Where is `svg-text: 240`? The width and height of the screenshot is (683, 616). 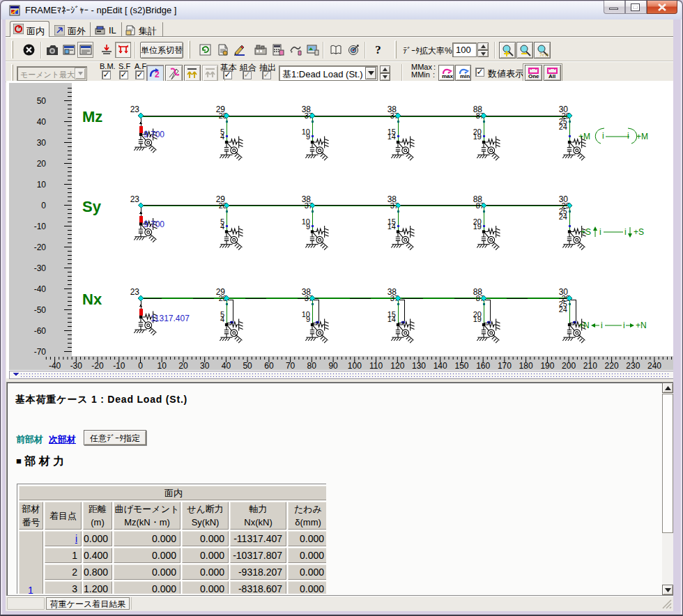 svg-text: 240 is located at coordinates (654, 366).